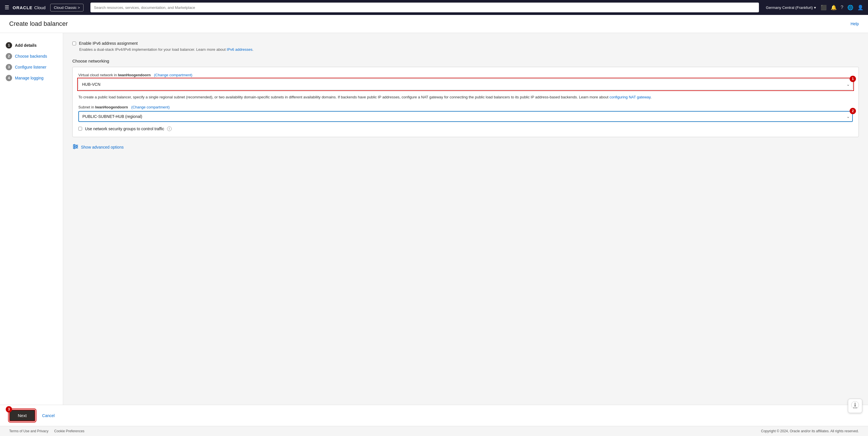  What do you see at coordinates (425, 7) in the screenshot?
I see `search-input` at bounding box center [425, 7].